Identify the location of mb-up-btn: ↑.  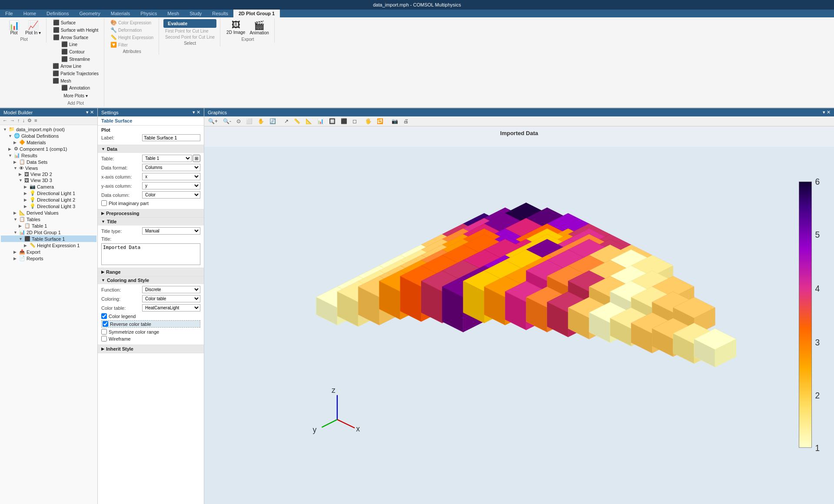
(19, 121).